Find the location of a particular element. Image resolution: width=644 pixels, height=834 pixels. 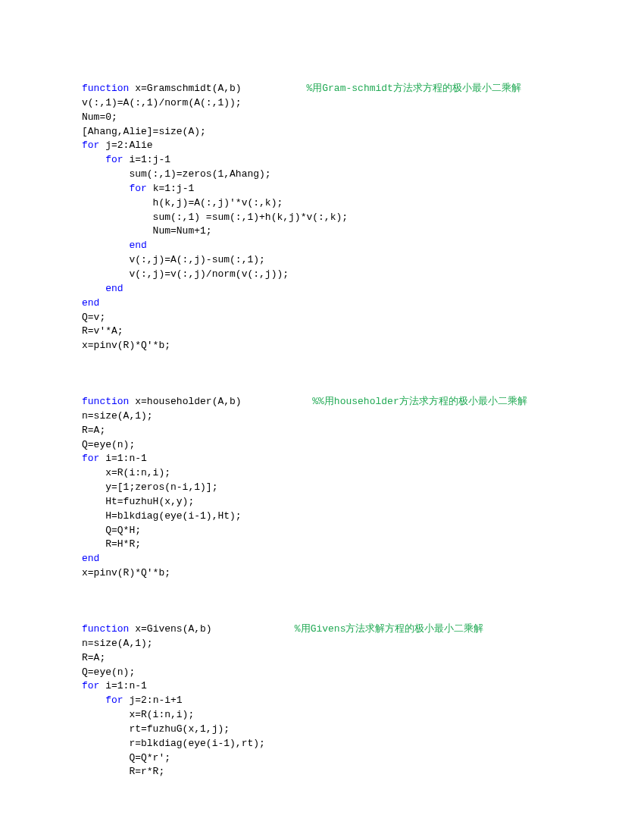

code-text: rt=fuzhuG(x,1,j); is located at coordinates (156, 729).